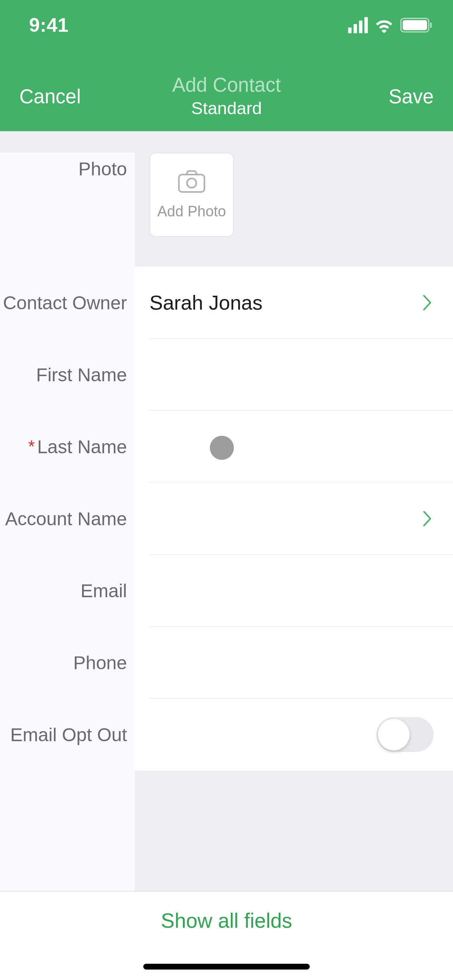 The image size is (453, 980). Describe the element at coordinates (226, 967) in the screenshot. I see `home-indicator` at that location.